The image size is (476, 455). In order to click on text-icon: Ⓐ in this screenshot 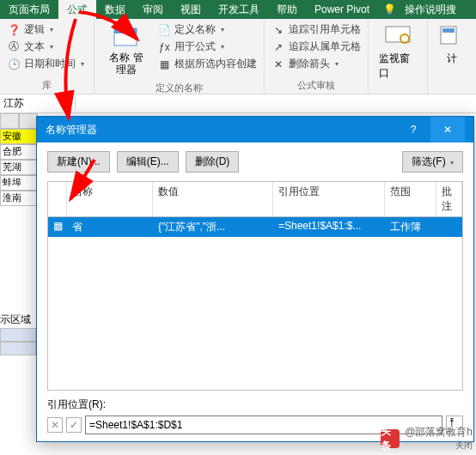, I will do `click(14, 47)`.